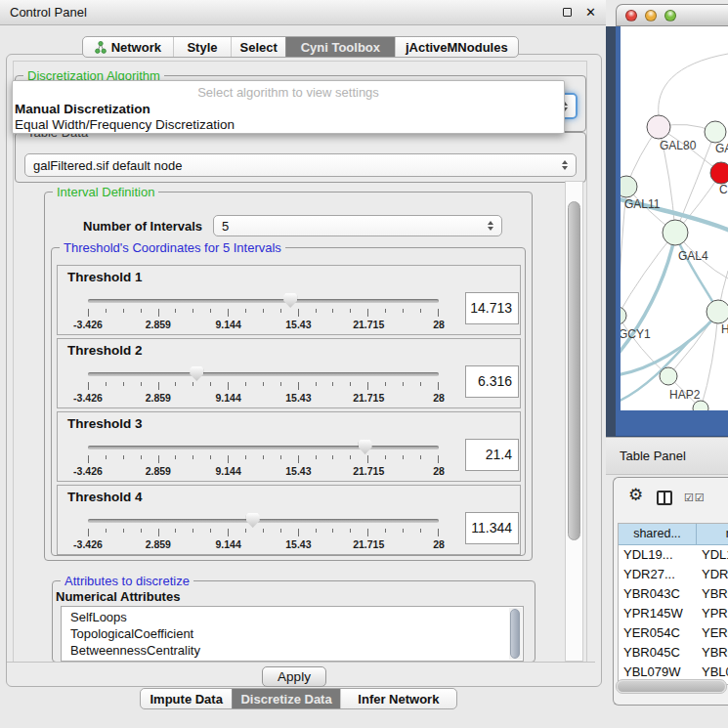 The height and width of the screenshot is (728, 728). I want to click on numerical-attributes-heading: Numerical Attributes, so click(117, 596).